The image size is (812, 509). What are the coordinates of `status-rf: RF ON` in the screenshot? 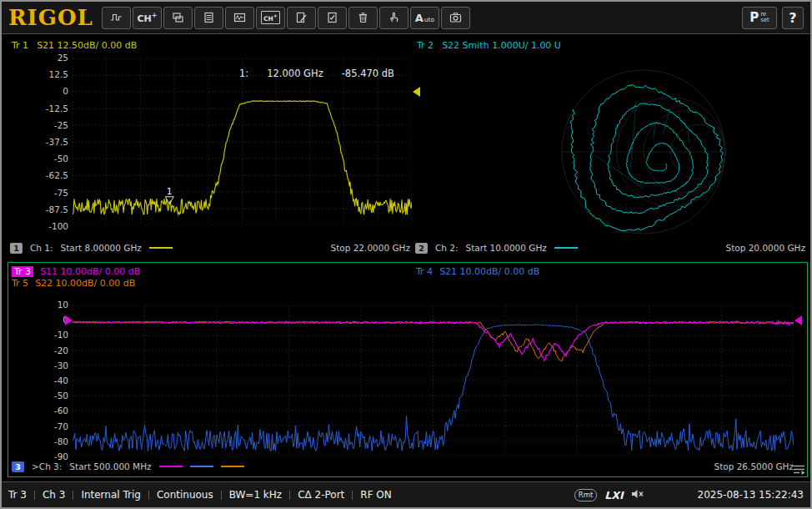 It's located at (375, 495).